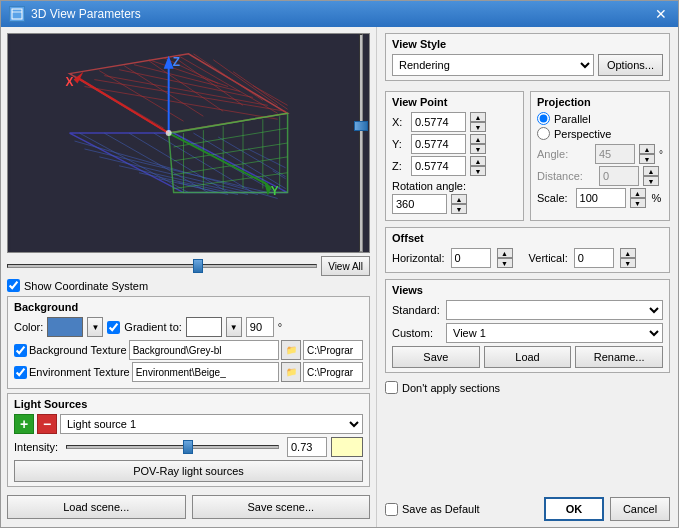 The image size is (679, 528). What do you see at coordinates (347, 447) in the screenshot?
I see `light-color-button` at bounding box center [347, 447].